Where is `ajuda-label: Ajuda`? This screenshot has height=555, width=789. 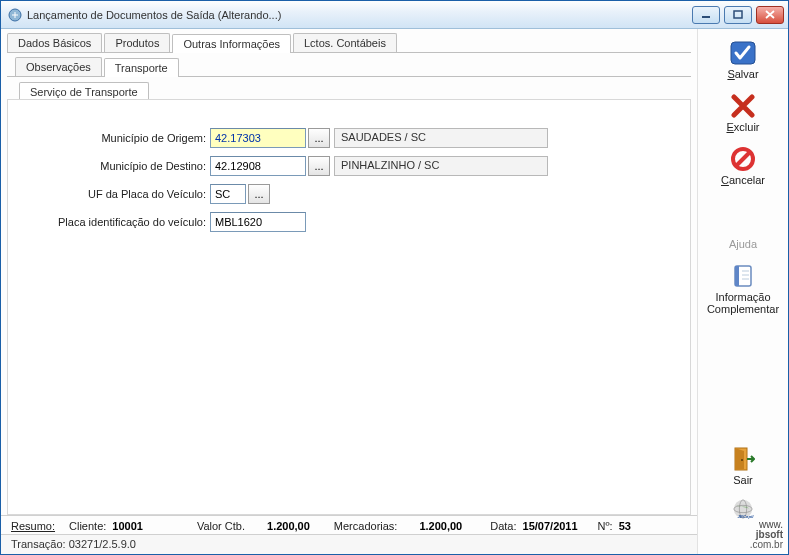
ajuda-label: Ajuda is located at coordinates (743, 244).